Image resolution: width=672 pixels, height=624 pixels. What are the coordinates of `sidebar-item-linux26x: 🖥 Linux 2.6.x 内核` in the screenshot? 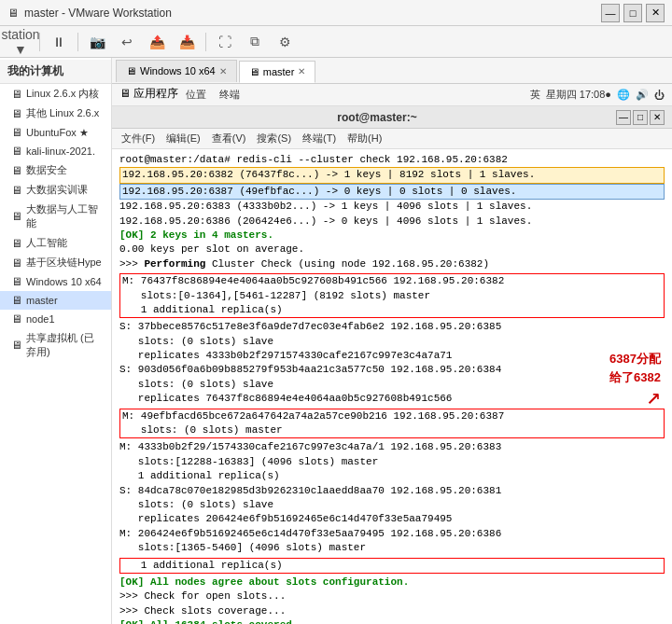 It's located at (56, 93).